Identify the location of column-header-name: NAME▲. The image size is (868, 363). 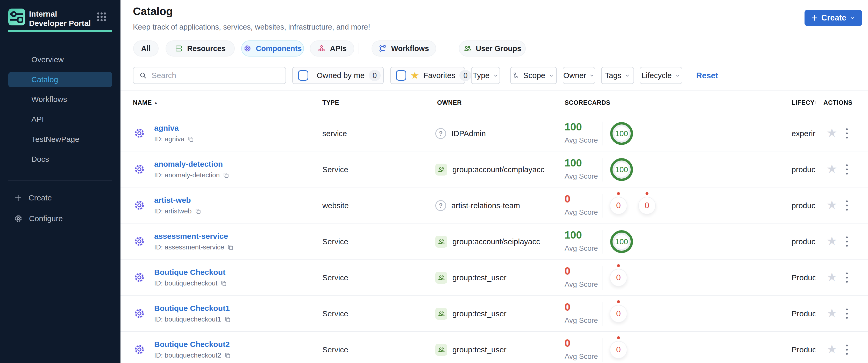
(146, 102).